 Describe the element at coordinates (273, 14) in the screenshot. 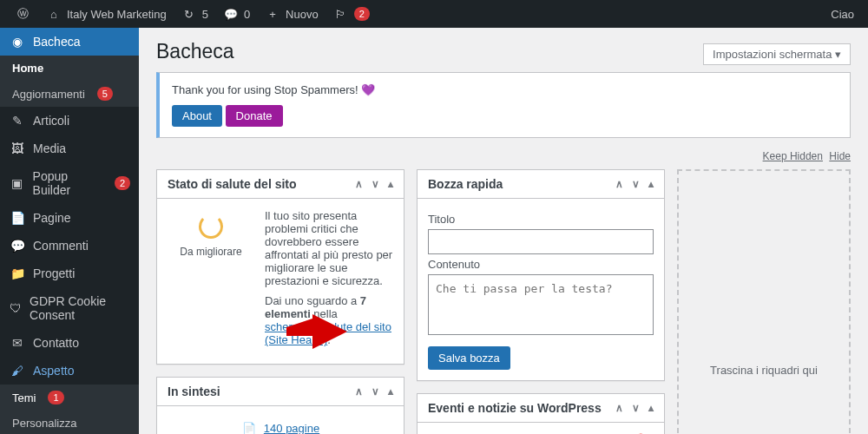

I see `plus-icon: +` at that location.